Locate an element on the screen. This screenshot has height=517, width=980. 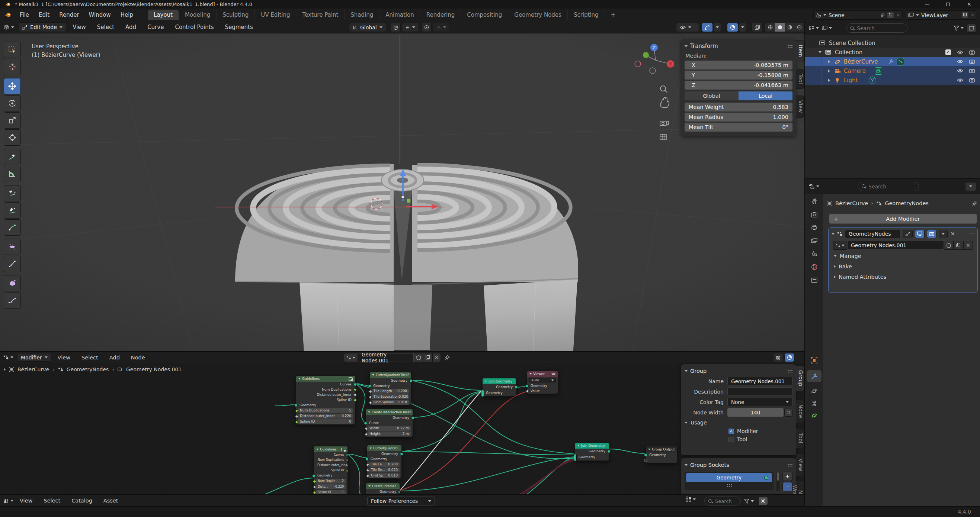
field-num-duplications: Num Duplications5 is located at coordinates (326, 411).